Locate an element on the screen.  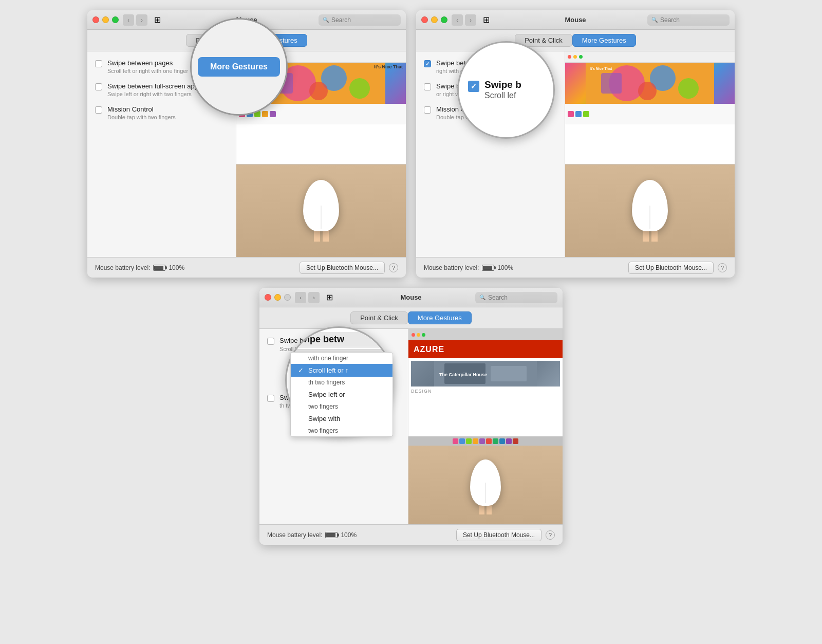
dropdown-item-with-one: with one finger is located at coordinates (342, 358).